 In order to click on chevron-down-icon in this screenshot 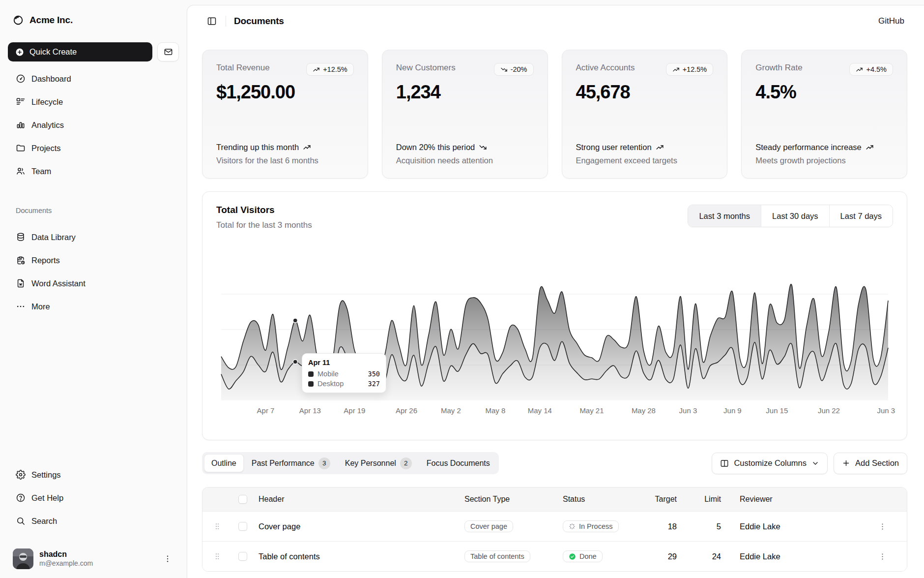, I will do `click(815, 463)`.